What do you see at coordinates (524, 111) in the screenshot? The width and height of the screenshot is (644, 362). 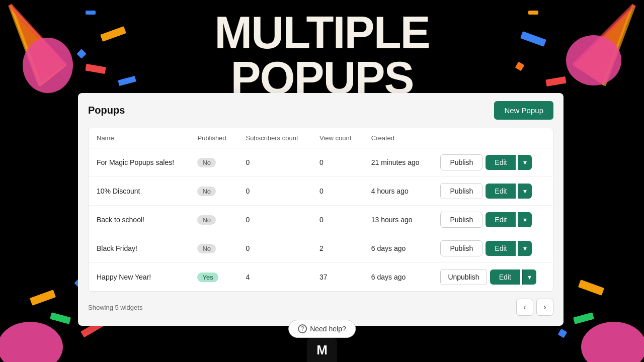 I see `new-popup-button: New Popup` at bounding box center [524, 111].